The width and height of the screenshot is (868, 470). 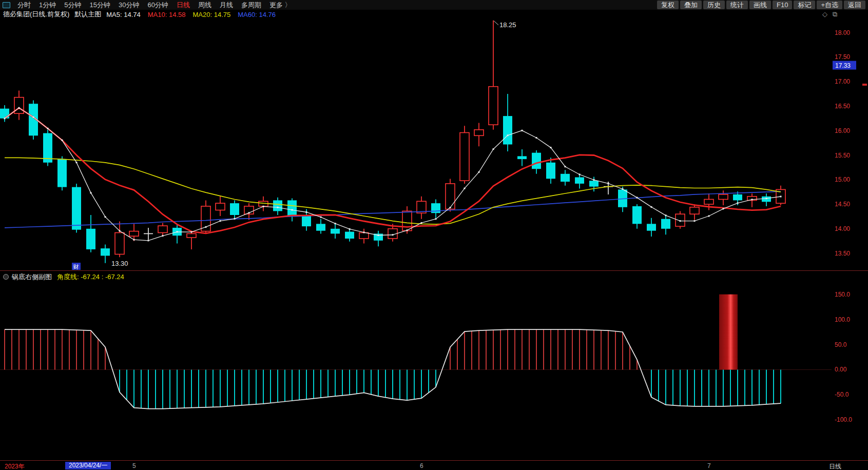 I want to click on toolbar-button: 历史, so click(x=714, y=5).